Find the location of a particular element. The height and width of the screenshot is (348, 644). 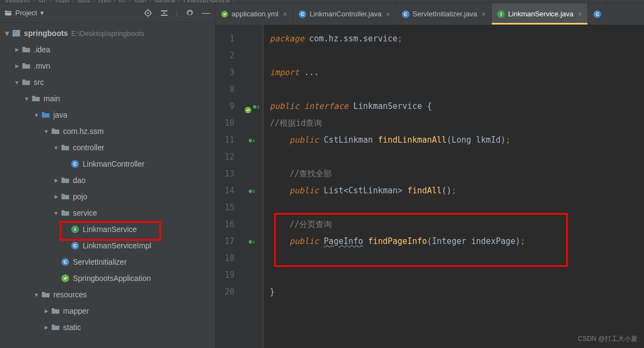

line-number: 17 is located at coordinates (225, 242).